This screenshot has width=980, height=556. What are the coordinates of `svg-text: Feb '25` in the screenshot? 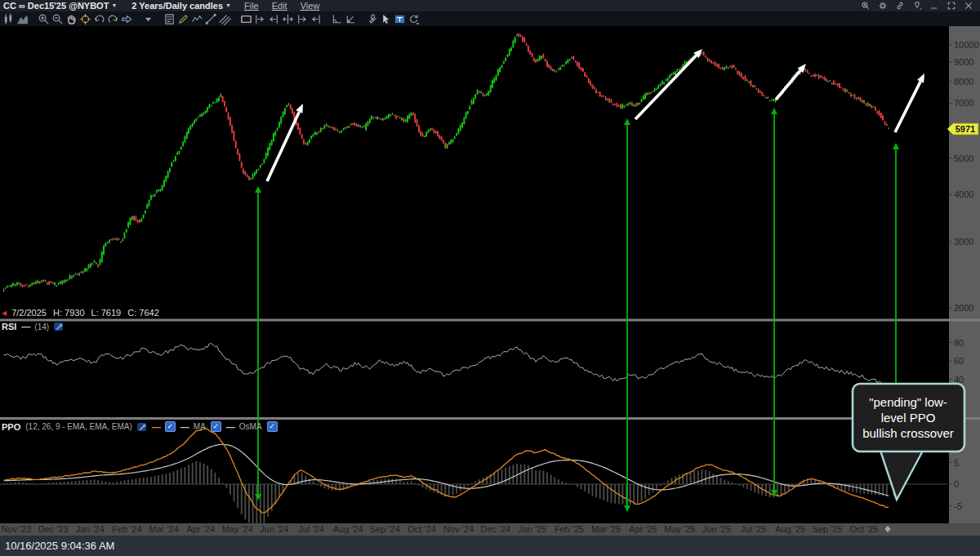 It's located at (569, 529).